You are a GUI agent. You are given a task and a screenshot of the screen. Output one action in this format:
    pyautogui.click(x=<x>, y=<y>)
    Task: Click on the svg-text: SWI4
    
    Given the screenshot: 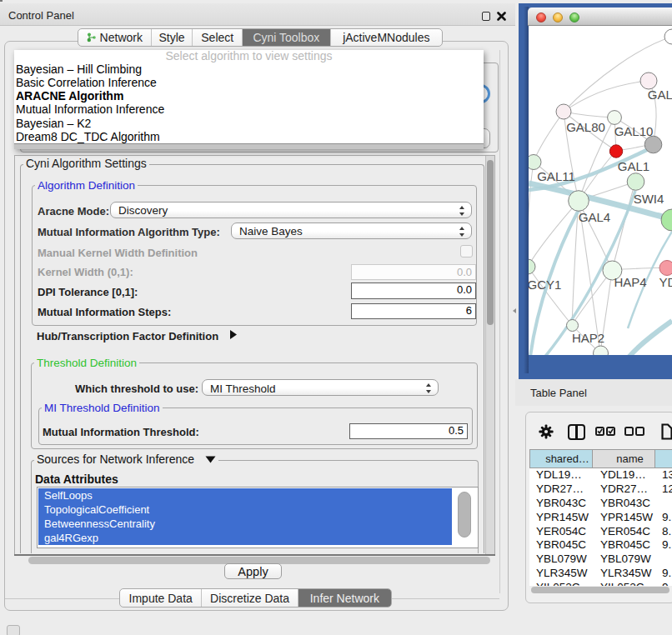 What is the action you would take?
    pyautogui.click(x=649, y=198)
    